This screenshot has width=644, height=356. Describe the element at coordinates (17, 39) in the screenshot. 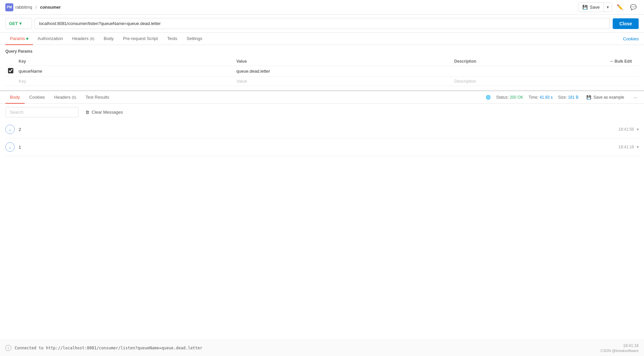

I see `params-tab-label: Params` at that location.